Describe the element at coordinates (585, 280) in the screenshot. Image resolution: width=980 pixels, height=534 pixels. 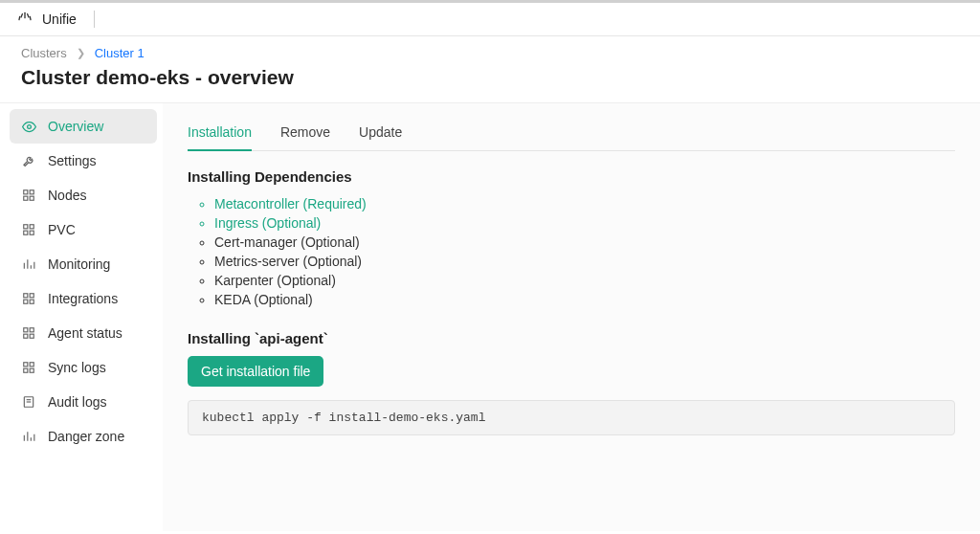
I see `dep-karpenter: Karpenter (Optional)` at that location.